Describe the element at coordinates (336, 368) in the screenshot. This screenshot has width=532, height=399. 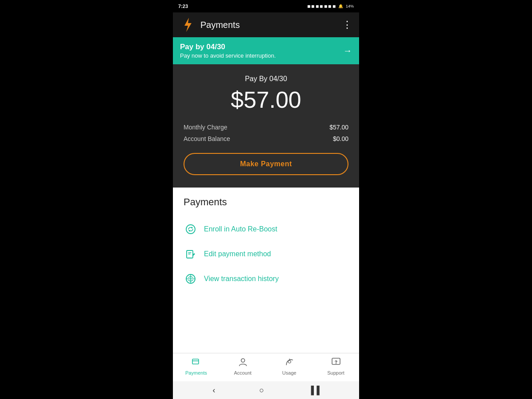
I see `nav-support-tab: Support` at that location.